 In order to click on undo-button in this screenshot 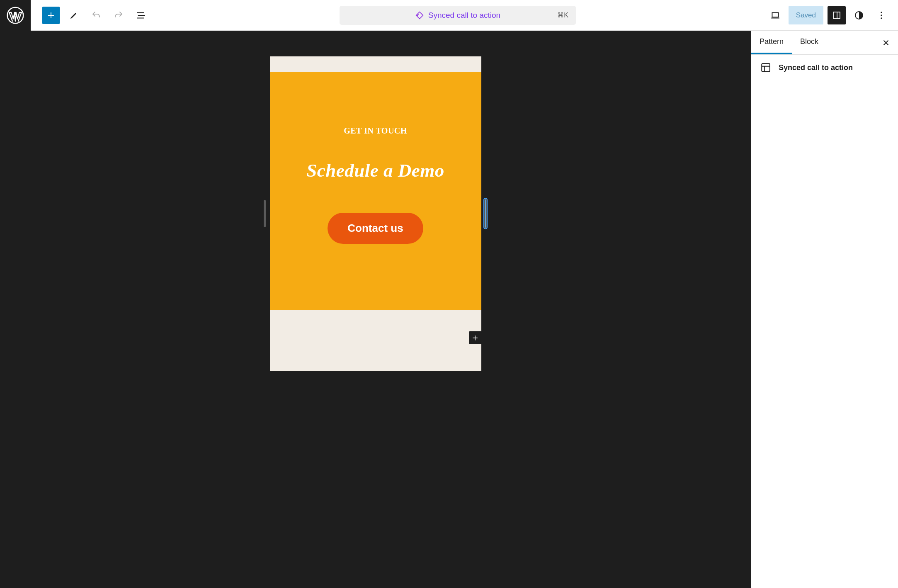, I will do `click(96, 15)`.